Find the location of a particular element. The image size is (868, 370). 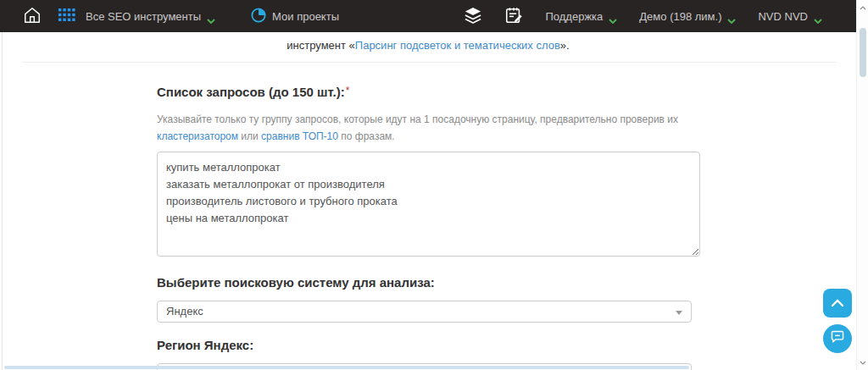

scroll-to-top-button is located at coordinates (837, 303).